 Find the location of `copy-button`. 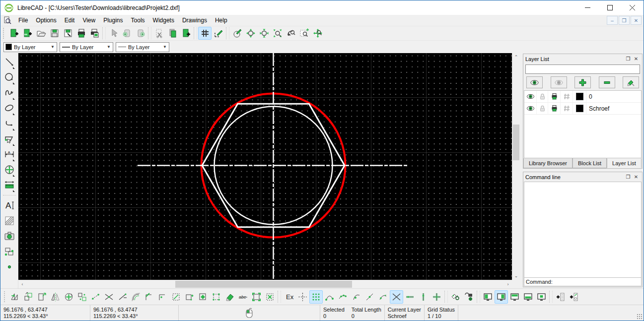

copy-button is located at coordinates (173, 33).